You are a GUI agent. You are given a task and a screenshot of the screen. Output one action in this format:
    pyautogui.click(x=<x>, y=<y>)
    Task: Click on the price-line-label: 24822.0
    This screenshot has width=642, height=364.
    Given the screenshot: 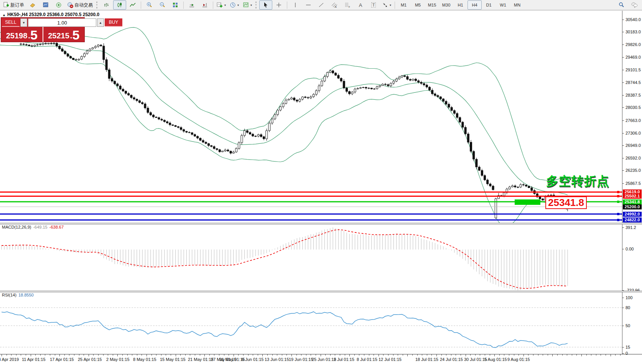 What is the action you would take?
    pyautogui.click(x=632, y=220)
    